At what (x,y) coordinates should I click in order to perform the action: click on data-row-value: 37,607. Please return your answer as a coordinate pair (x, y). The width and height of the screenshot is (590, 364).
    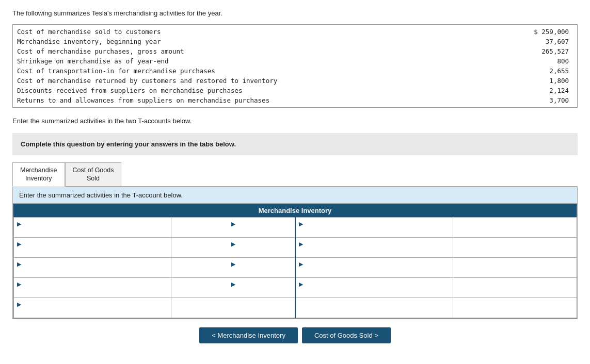
    Looking at the image, I should click on (515, 41).